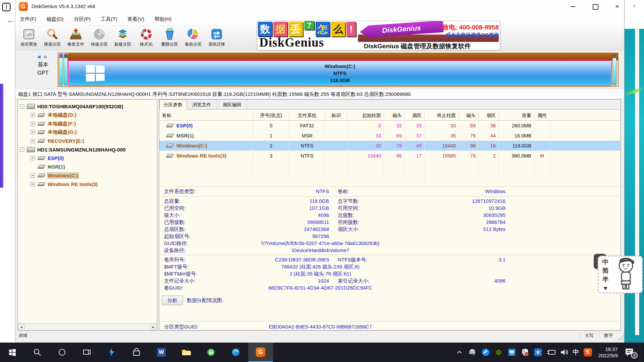 The height and width of the screenshot is (362, 644). I want to click on partition-windows-c: Windows(C:) NTFS 118.0GB, so click(340, 73).